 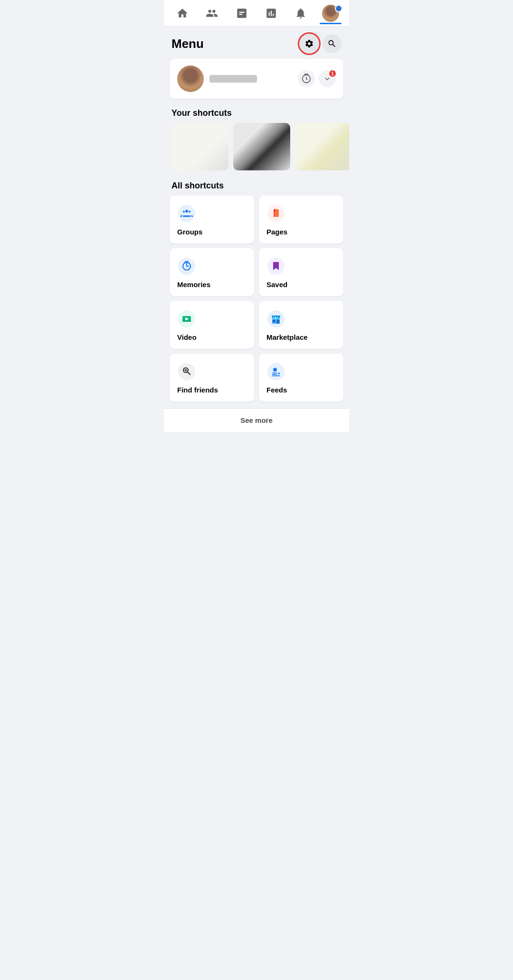 What do you see at coordinates (276, 266) in the screenshot?
I see `saved-icon` at bounding box center [276, 266].